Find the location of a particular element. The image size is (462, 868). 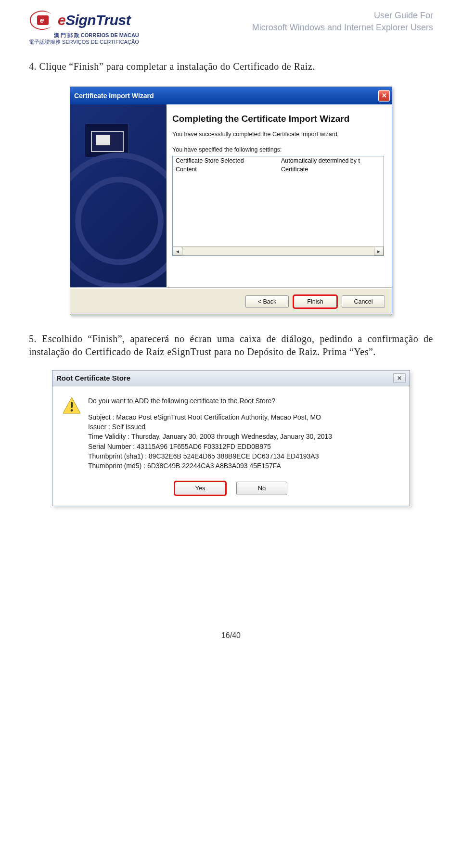

brand-mark-icon: e is located at coordinates (42, 20).